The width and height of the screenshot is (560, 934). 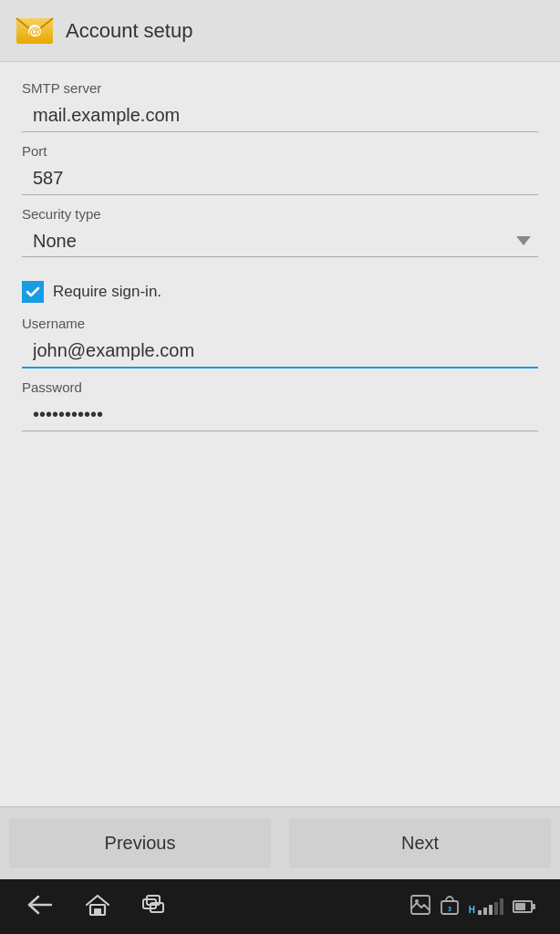 What do you see at coordinates (472, 907) in the screenshot?
I see `system-nav-right: 3 H` at bounding box center [472, 907].